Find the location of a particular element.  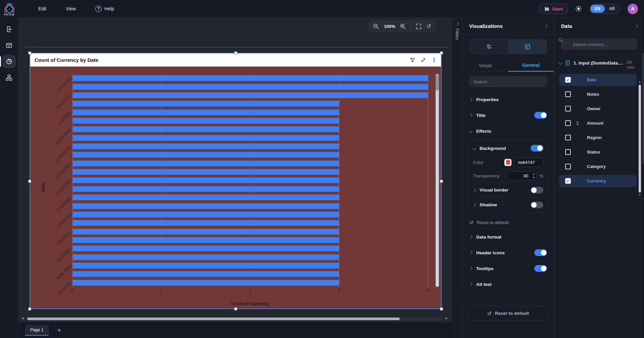

section-alt-text: Alt text is located at coordinates (508, 284).